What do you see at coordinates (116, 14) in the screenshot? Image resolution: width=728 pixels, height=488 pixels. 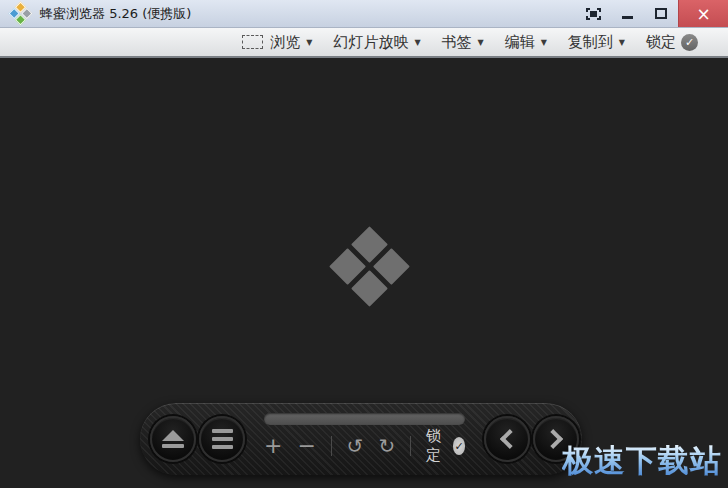 I see `window-title: 蜂蜜浏览器 5.26 (便携版)` at bounding box center [116, 14].